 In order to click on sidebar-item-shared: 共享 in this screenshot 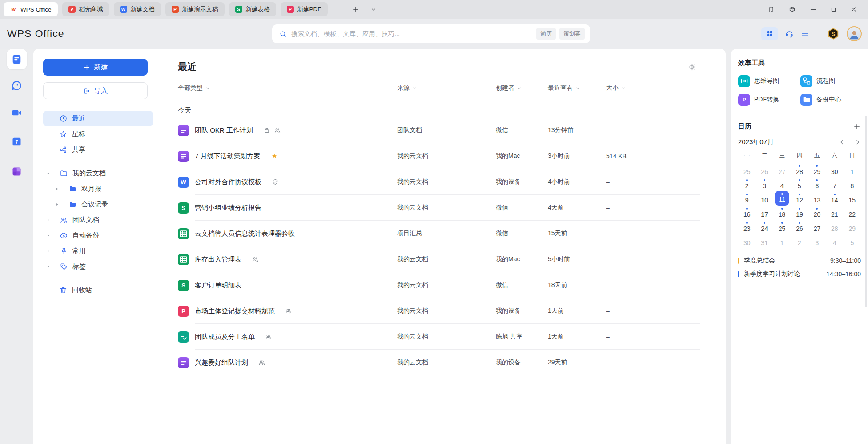, I will do `click(98, 149)`.